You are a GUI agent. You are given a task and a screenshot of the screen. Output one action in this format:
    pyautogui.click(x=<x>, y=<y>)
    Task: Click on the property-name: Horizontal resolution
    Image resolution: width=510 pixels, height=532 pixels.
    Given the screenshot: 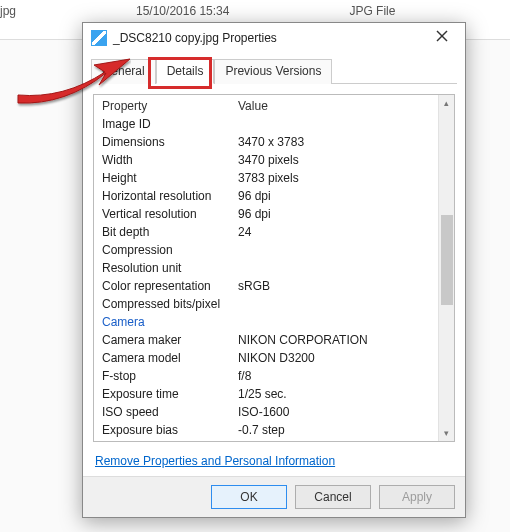 What is the action you would take?
    pyautogui.click(x=169, y=196)
    